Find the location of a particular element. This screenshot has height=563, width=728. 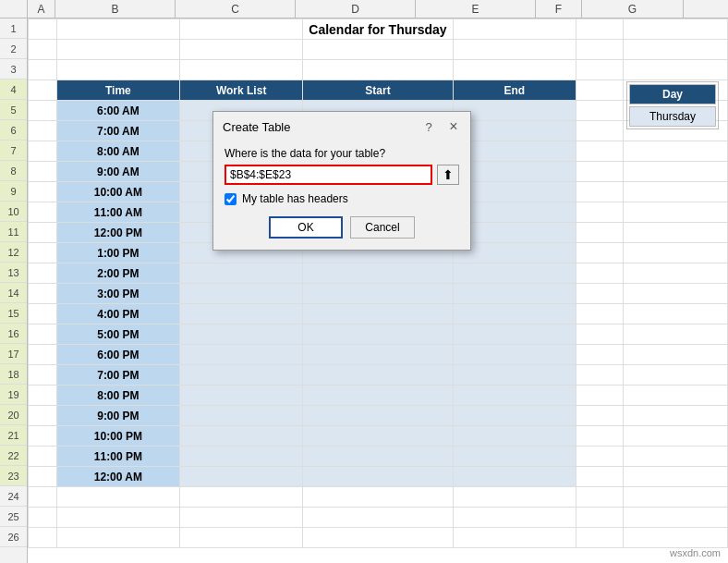

day-header: Day is located at coordinates (673, 94).